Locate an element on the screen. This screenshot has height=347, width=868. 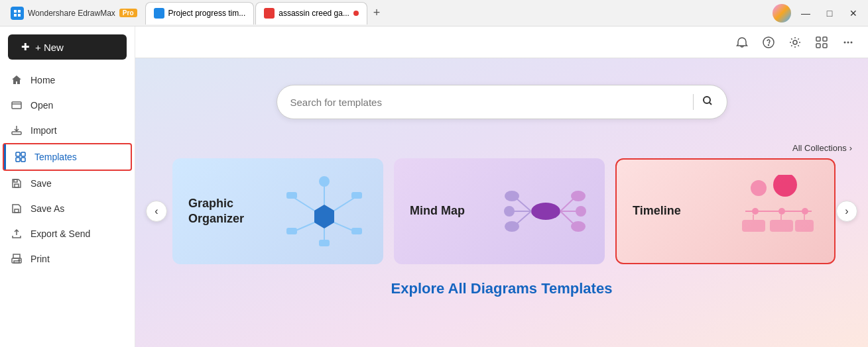
card-timeline: Timeline is located at coordinates (725, 211).